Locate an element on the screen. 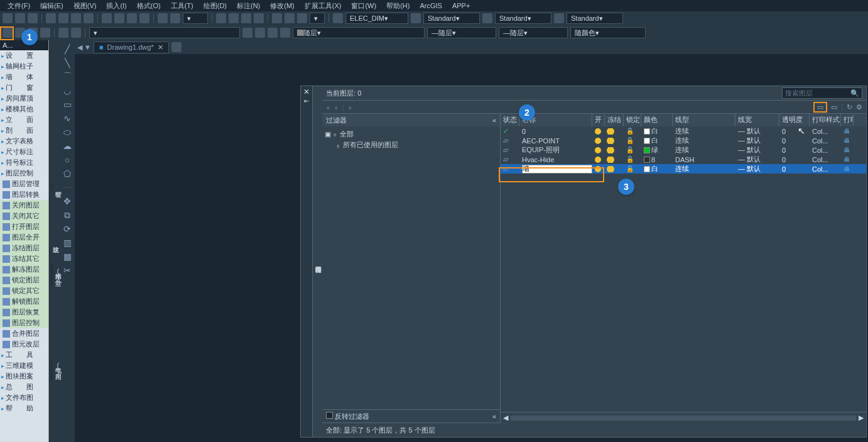 The image size is (868, 442). tree-item: ▸工 具 is located at coordinates (24, 355).